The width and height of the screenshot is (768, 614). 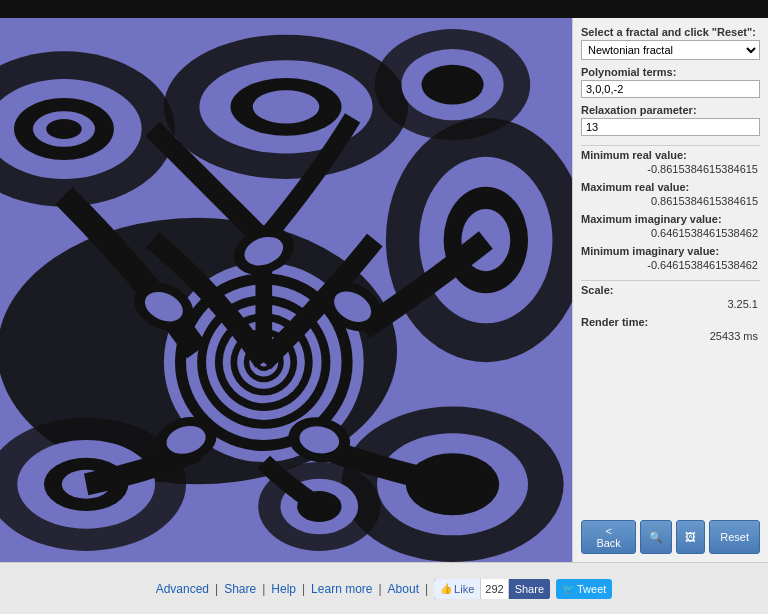 What do you see at coordinates (670, 430) in the screenshot?
I see `panel-spacer` at bounding box center [670, 430].